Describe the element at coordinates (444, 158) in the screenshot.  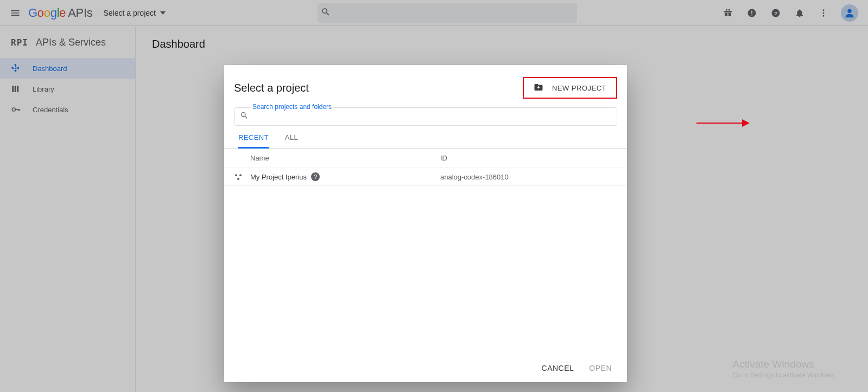
I see `column-id: ID` at that location.